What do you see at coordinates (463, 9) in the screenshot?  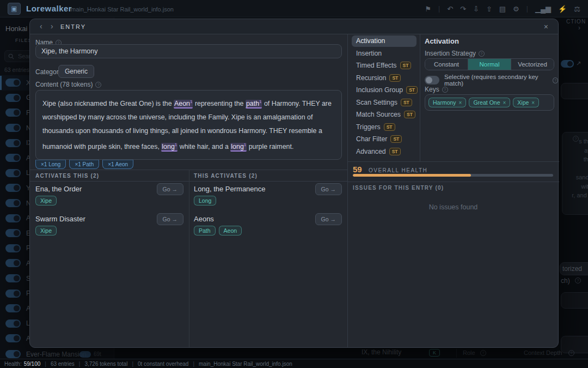 I see `redo-icon: ↷` at bounding box center [463, 9].